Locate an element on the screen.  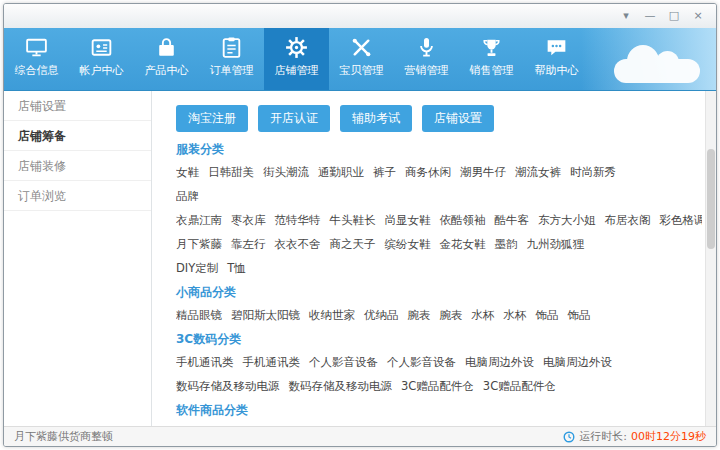
sidebar-item-shop-preparation: 店铺筹备 is located at coordinates (78, 136).